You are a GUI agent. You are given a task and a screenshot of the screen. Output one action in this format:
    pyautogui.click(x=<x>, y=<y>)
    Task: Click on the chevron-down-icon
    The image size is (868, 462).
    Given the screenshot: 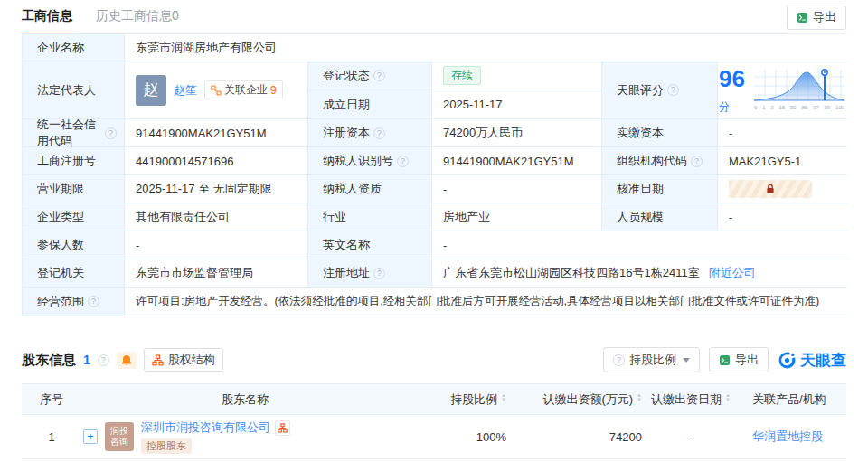 What is the action you would take?
    pyautogui.click(x=686, y=360)
    